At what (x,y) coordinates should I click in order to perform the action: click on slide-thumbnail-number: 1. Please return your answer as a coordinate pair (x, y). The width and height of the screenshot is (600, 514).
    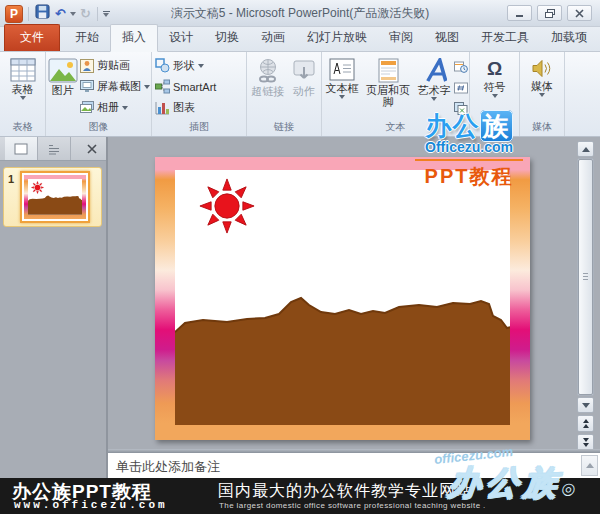
    Looking at the image, I should click on (11, 179).